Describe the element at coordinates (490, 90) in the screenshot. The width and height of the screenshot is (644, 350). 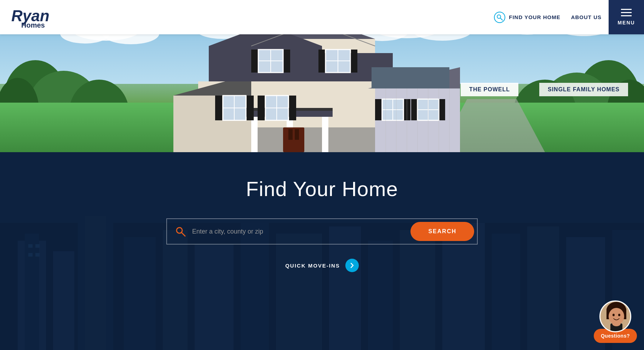
I see `powell-label: THE POWELL` at that location.